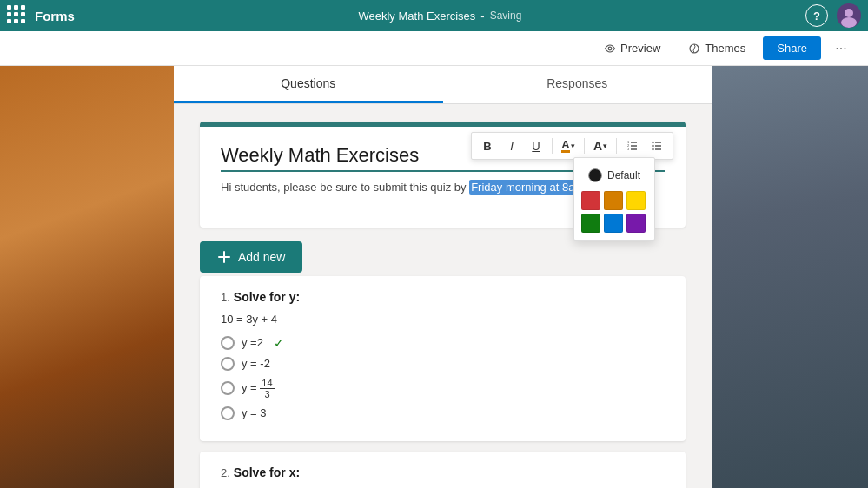 The height and width of the screenshot is (488, 868). Describe the element at coordinates (258, 389) in the screenshot. I see `option-text-1-3: y = 143` at that location.